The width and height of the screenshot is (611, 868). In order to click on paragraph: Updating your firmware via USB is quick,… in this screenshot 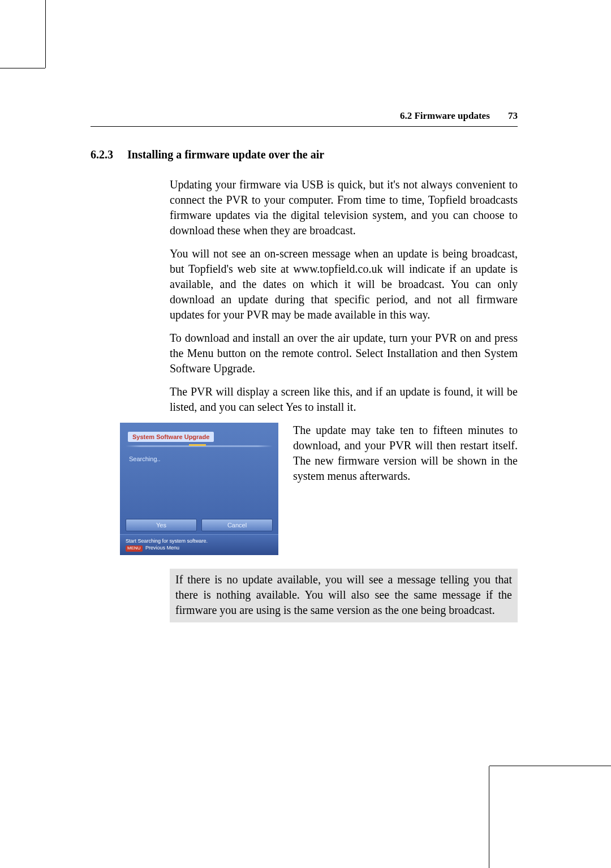, I will do `click(344, 208)`.